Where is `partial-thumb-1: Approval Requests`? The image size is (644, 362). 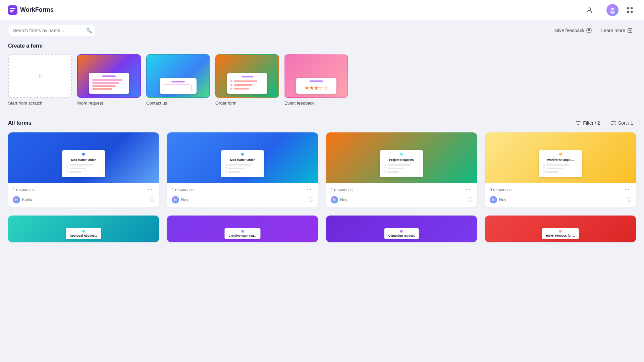 partial-thumb-1: Approval Requests is located at coordinates (84, 229).